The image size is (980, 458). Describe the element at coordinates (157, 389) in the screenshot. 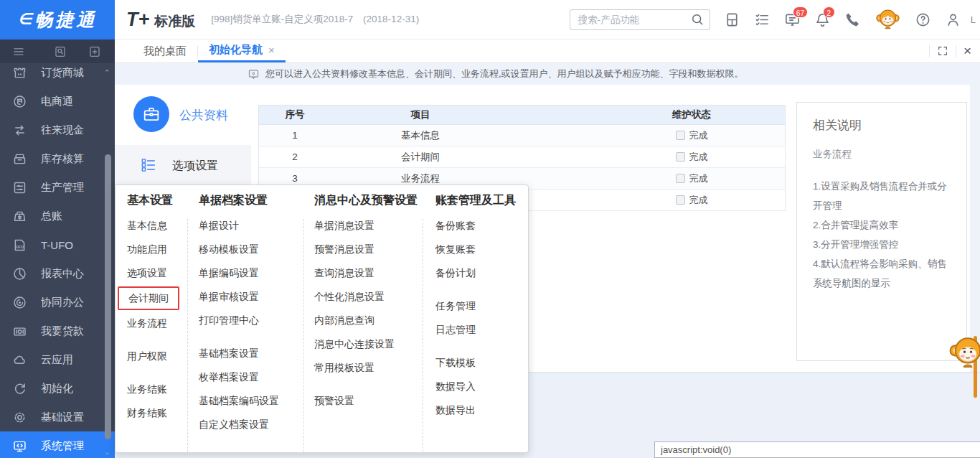

I see `menu-item-业务结账: 业务结账` at that location.